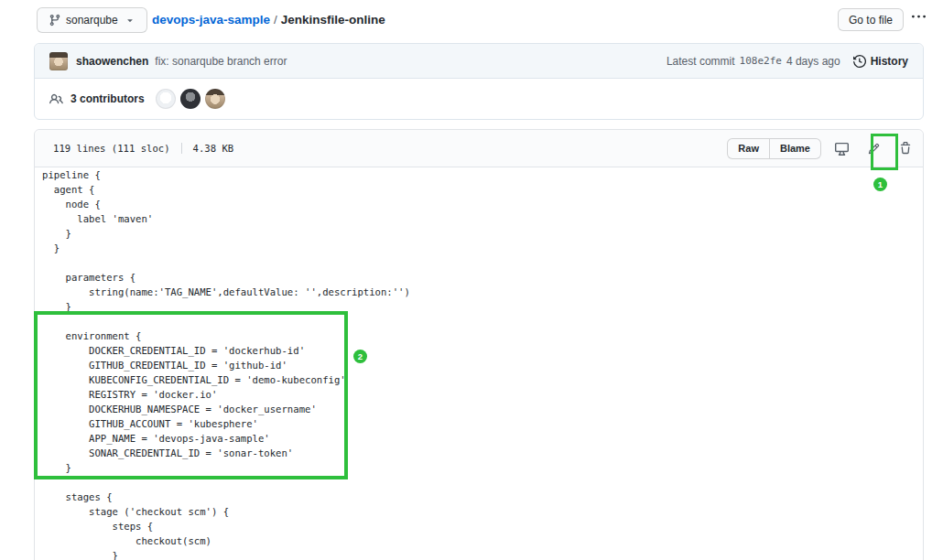  Describe the element at coordinates (108, 99) in the screenshot. I see `contributors-count-link: 3 contributors` at that location.